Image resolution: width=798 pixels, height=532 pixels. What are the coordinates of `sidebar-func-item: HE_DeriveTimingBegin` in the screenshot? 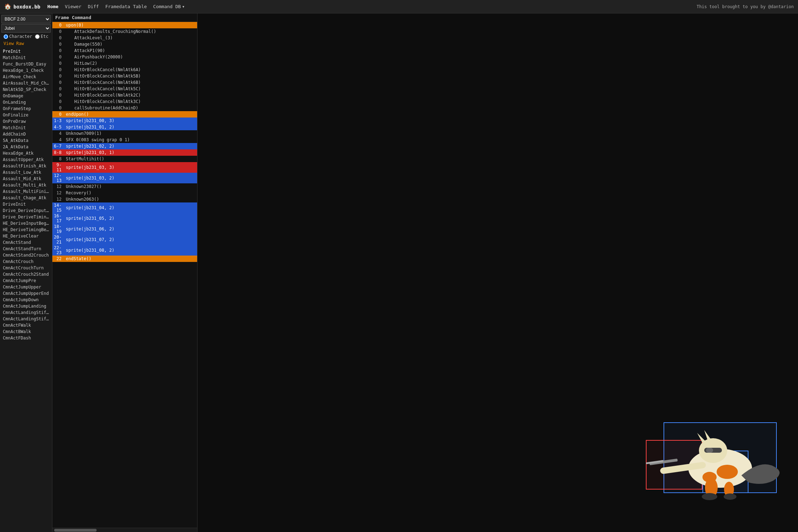 It's located at (26, 230).